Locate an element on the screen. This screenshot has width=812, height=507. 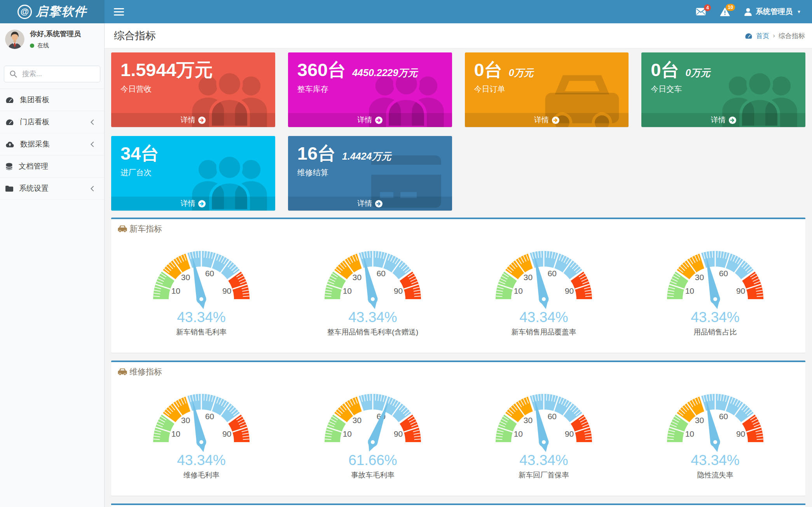
gauge: 1030609043.34%用品销售占比 is located at coordinates (715, 289).